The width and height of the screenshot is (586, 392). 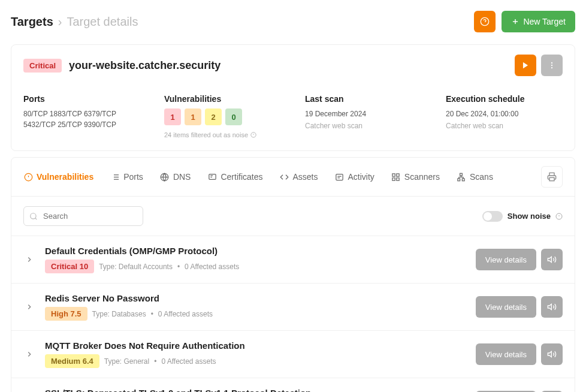 I want to click on list-icon, so click(x=115, y=177).